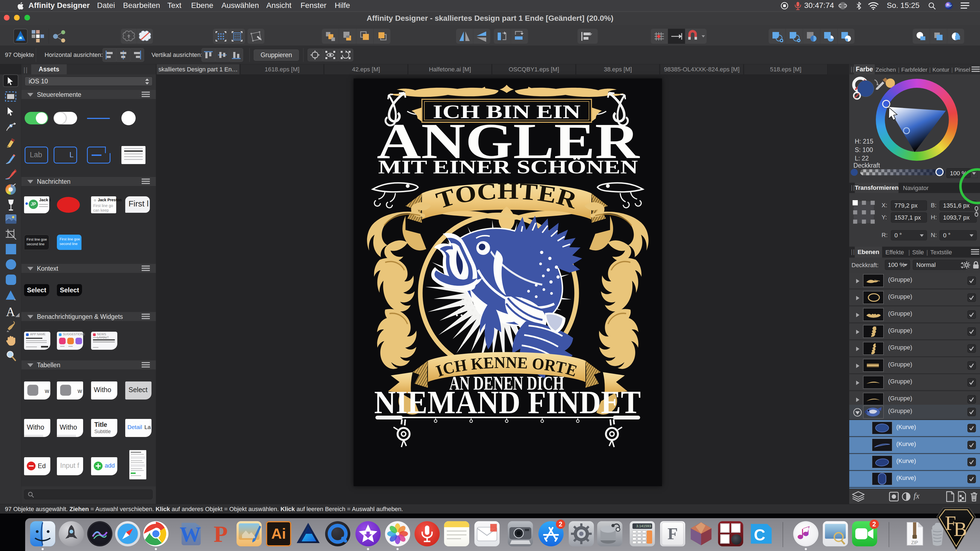  Describe the element at coordinates (508, 403) in the screenshot. I see `svg-text: NIEMAND FINDET` at that location.